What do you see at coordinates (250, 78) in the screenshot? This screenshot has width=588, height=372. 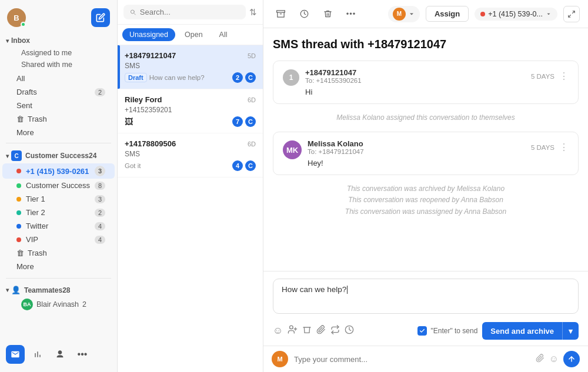 I see `c-badge-1: C` at bounding box center [250, 78].